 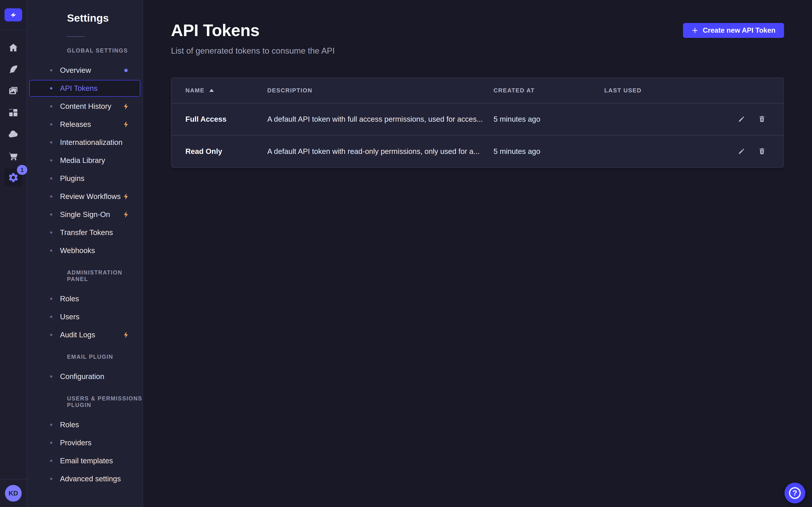 I want to click on subnav-section-label: EMAIL PLUGIN, so click(x=85, y=357).